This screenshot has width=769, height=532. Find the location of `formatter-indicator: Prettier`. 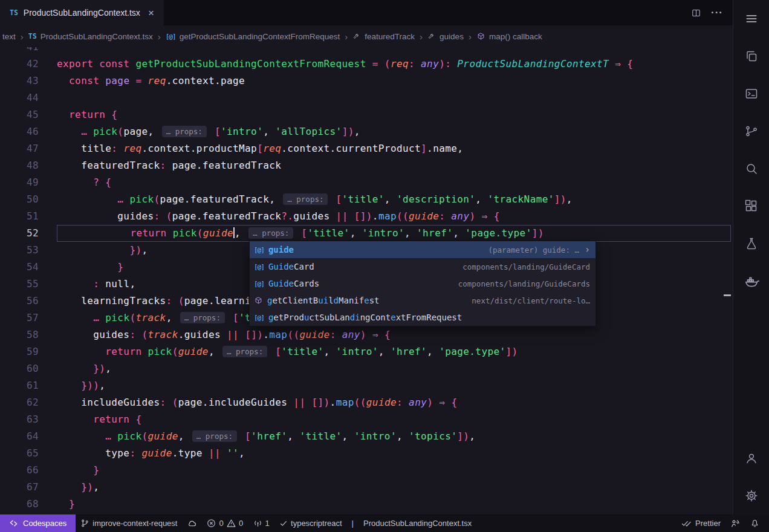

formatter-indicator: Prettier is located at coordinates (701, 524).